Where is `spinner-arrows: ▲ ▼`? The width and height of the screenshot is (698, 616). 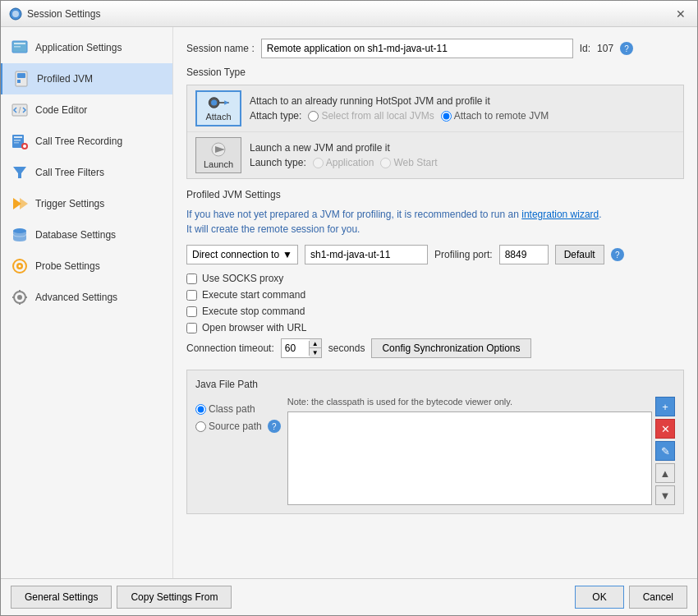 spinner-arrows: ▲ ▼ is located at coordinates (315, 348).